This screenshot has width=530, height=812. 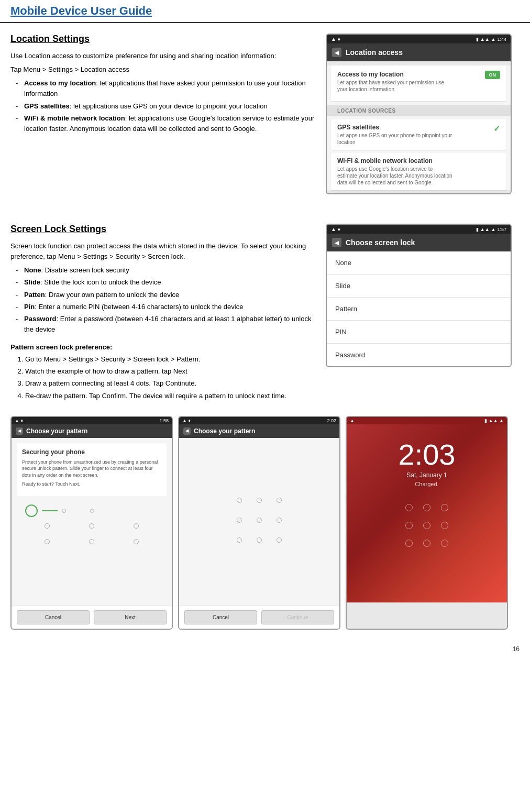 I want to click on loc-access-desc: Let apps that have asked your permission…, so click(x=395, y=86).